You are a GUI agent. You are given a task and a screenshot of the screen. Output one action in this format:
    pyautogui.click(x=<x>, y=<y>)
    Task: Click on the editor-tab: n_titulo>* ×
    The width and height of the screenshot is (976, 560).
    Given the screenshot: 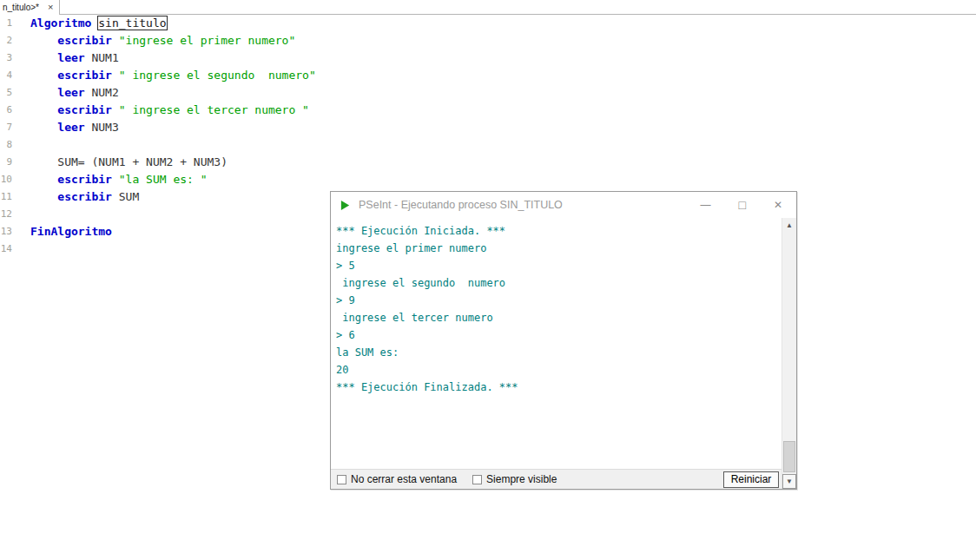 What is the action you would take?
    pyautogui.click(x=30, y=7)
    